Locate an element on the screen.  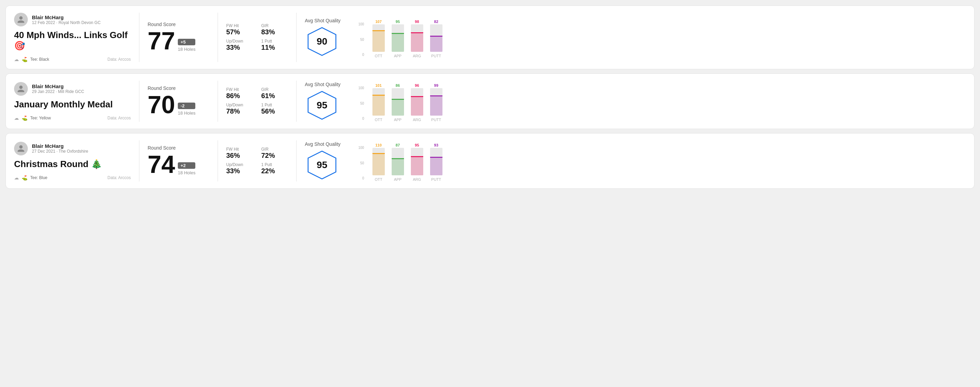
stat-updown: Up/Down 78% is located at coordinates (240, 109).